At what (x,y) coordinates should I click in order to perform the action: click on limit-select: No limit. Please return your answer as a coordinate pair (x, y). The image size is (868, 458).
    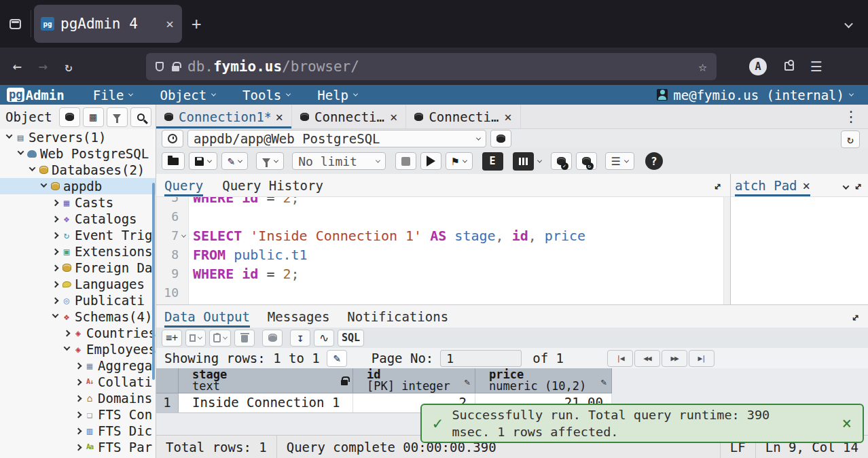
    Looking at the image, I should click on (339, 161).